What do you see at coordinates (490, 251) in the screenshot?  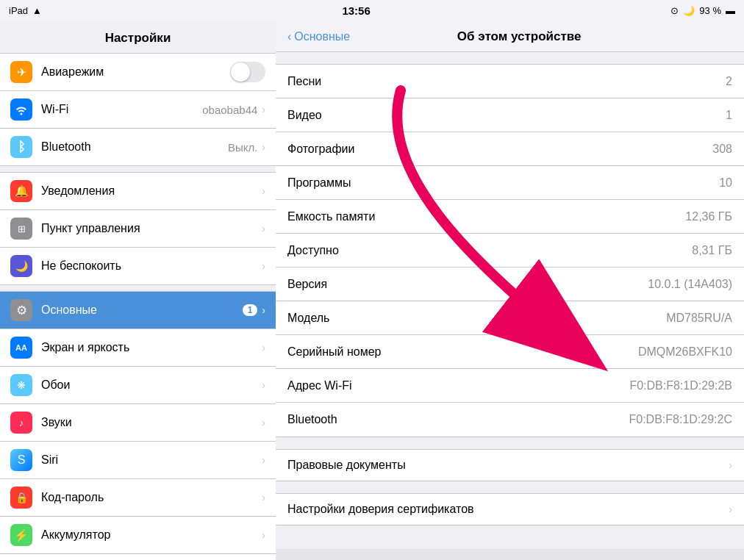 I see `available-label: Доступно` at bounding box center [490, 251].